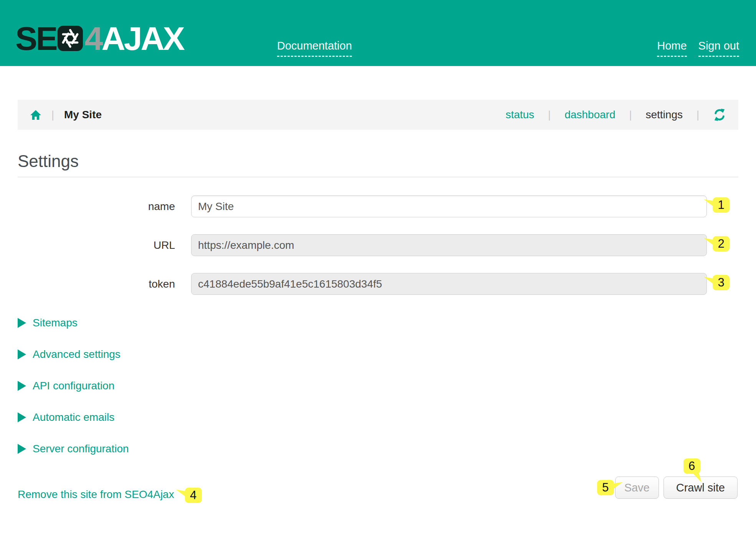  What do you see at coordinates (449, 207) in the screenshot?
I see `name-input-wrap: 1` at bounding box center [449, 207].